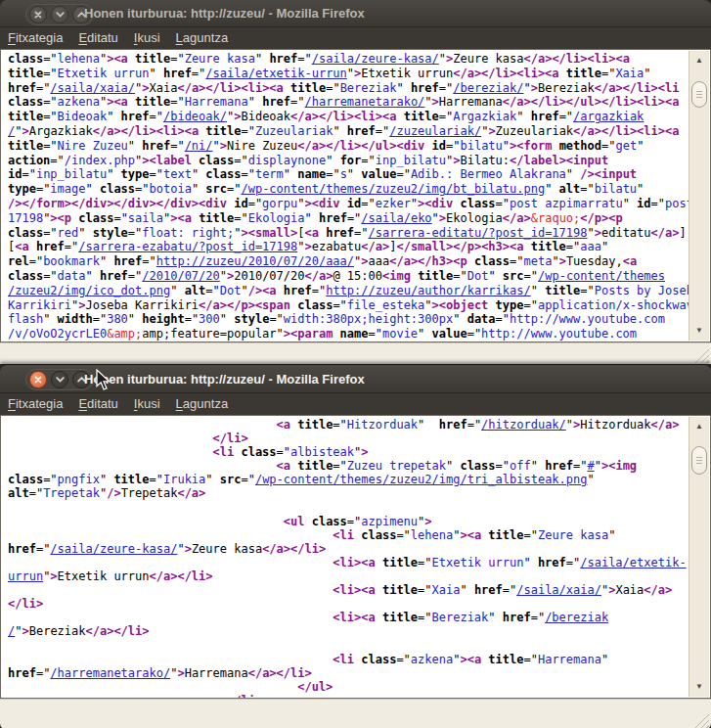  What do you see at coordinates (359, 88) in the screenshot?
I see `source-code-line: href="/saila/xaia/">Xaia</a></li><li><a …` at bounding box center [359, 88].